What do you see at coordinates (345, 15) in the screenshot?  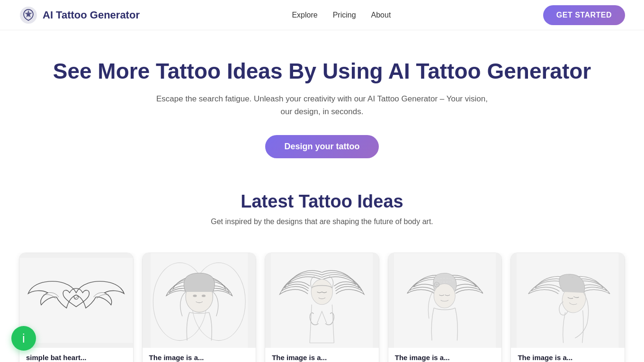 I see `nav-pricing: Pricing` at bounding box center [345, 15].